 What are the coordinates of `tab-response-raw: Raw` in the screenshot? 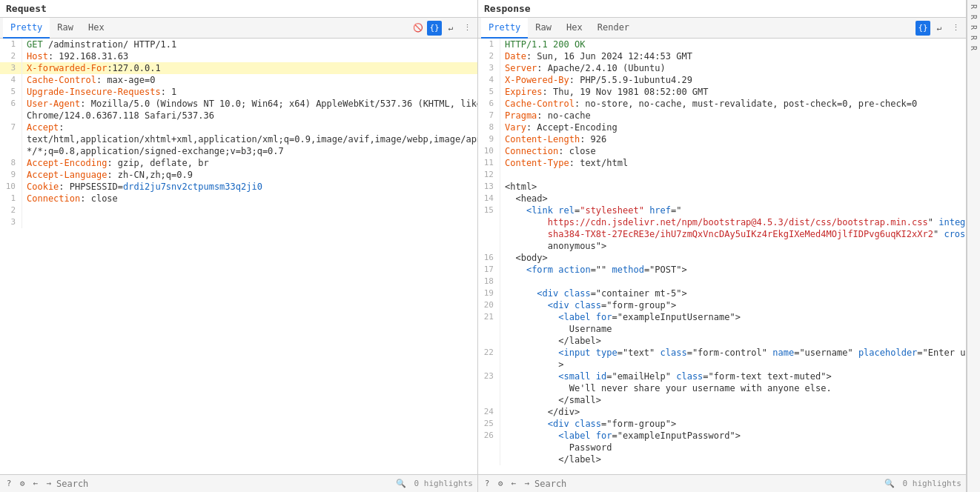 It's located at (543, 28).